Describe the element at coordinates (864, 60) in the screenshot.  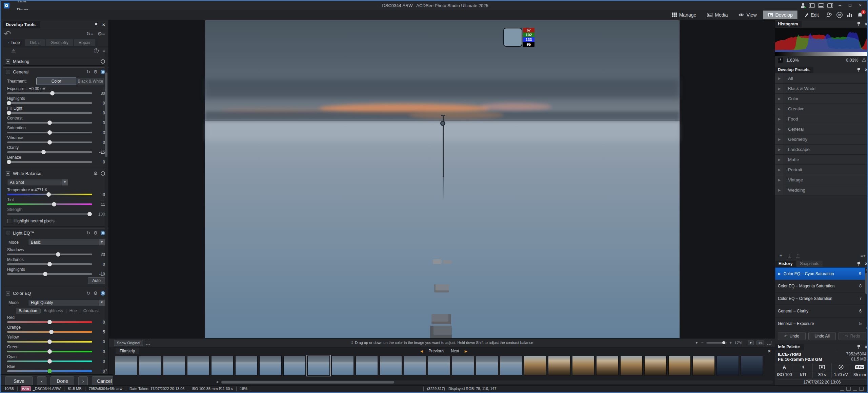
I see `highlight-clip-icon: ⚠` at that location.